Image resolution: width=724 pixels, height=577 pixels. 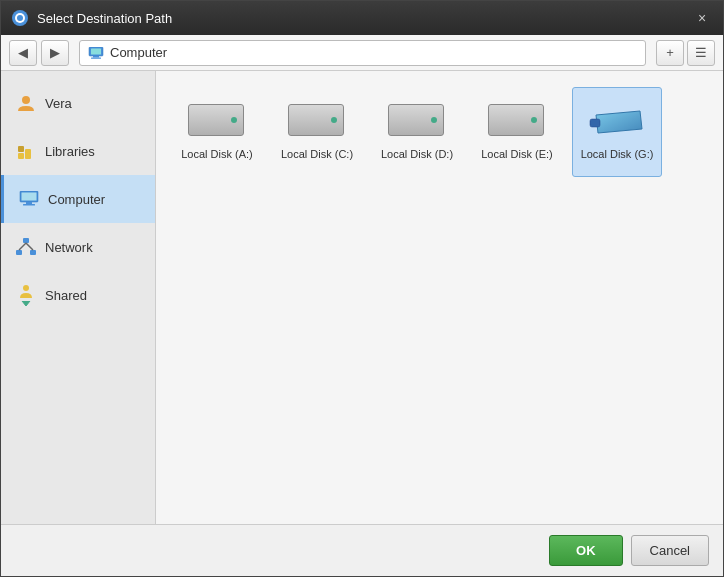 I want to click on disk-label-c: Local Disk (C:), so click(x=317, y=154).